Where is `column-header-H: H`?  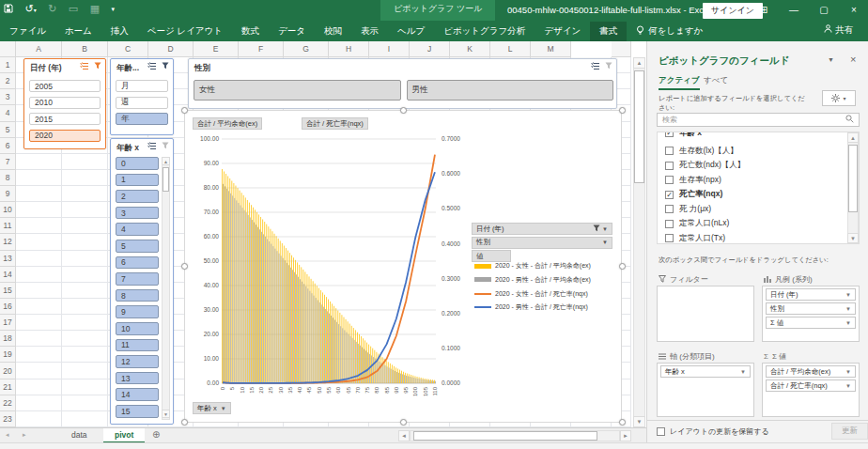 column-header-H: H is located at coordinates (349, 49).